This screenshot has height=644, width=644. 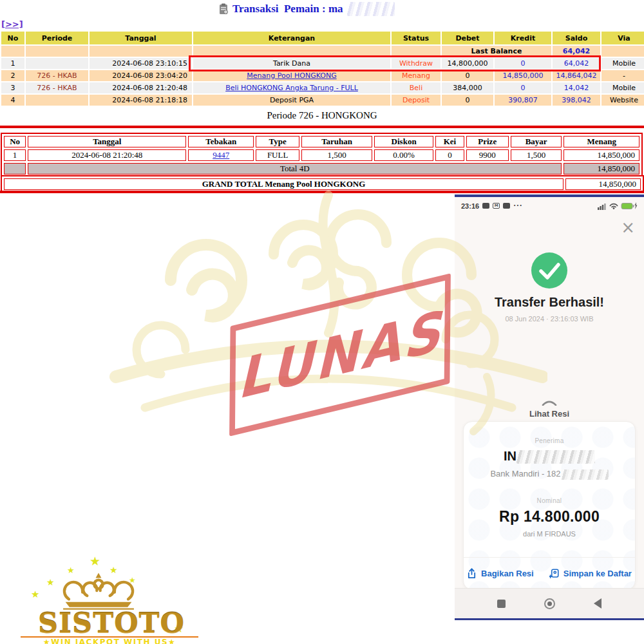 I want to click on close-icon: ×, so click(x=628, y=227).